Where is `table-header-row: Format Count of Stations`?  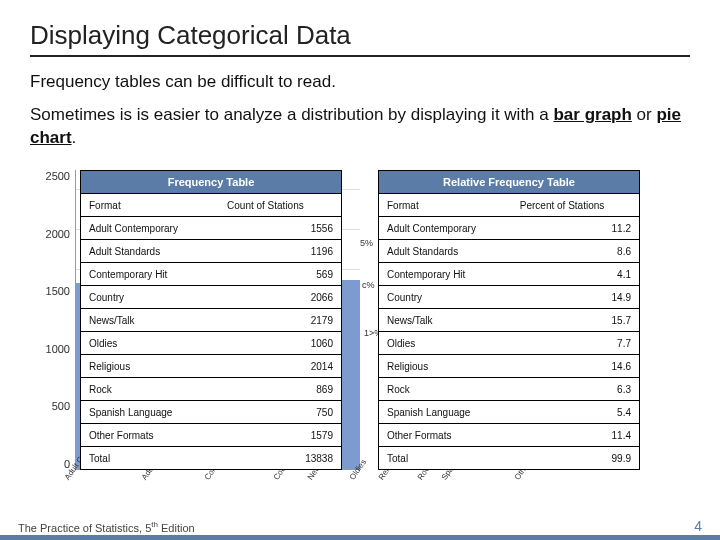
table-header-row: Format Count of Stations is located at coordinates (211, 206).